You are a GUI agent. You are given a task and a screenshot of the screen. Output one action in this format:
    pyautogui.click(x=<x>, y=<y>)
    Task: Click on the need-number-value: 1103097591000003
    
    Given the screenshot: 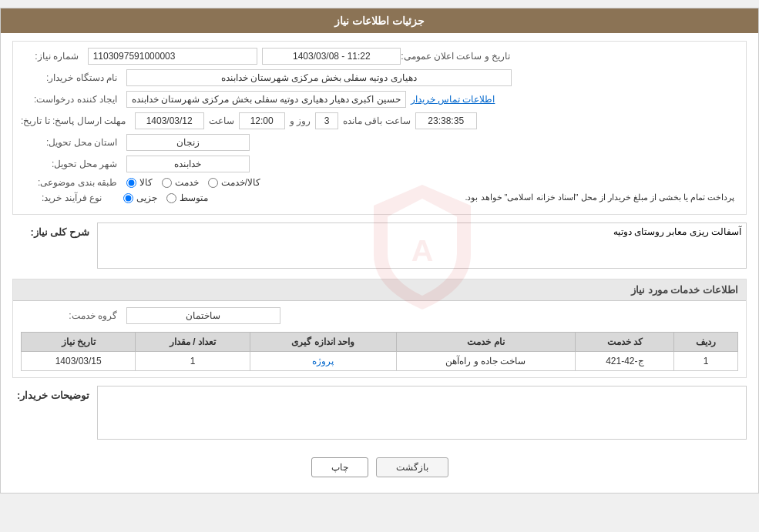 What is the action you would take?
    pyautogui.click(x=173, y=56)
    